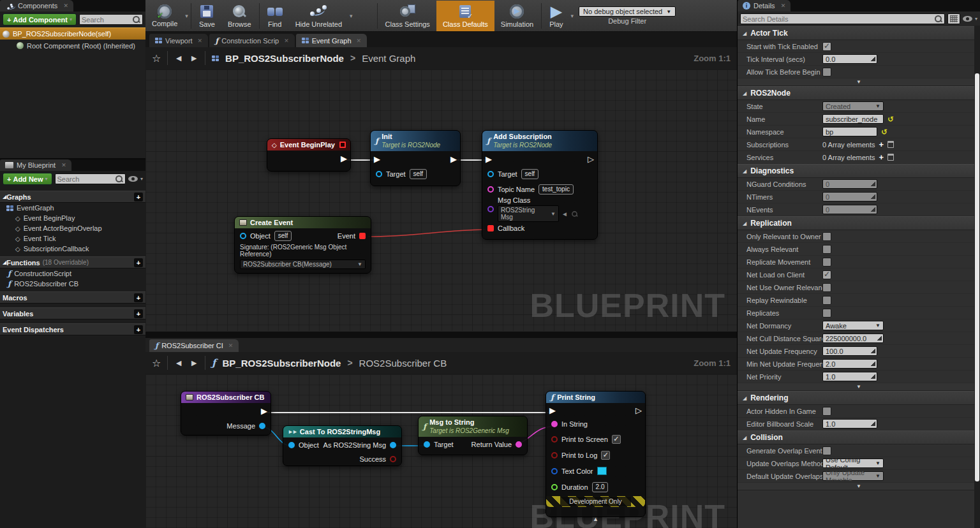  Describe the element at coordinates (302, 245) in the screenshot. I see `node-create-event: Create Event Object self Event Si` at that location.